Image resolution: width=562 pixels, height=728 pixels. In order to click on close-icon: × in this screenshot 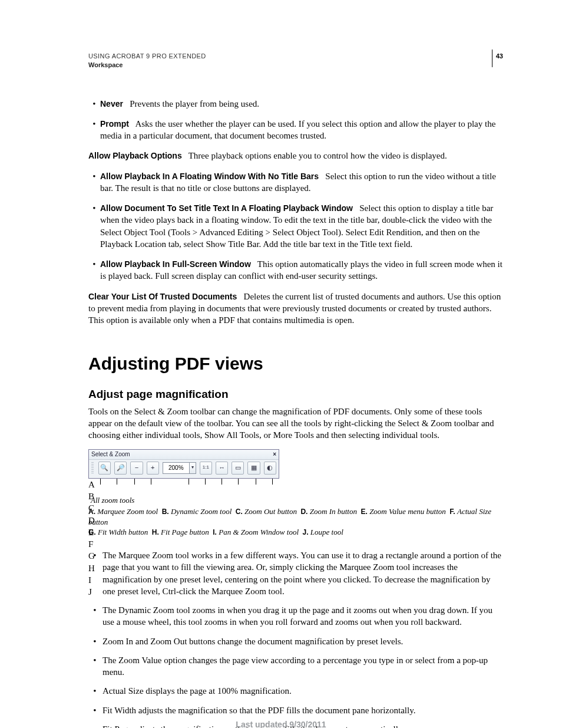, I will do `click(275, 454)`.